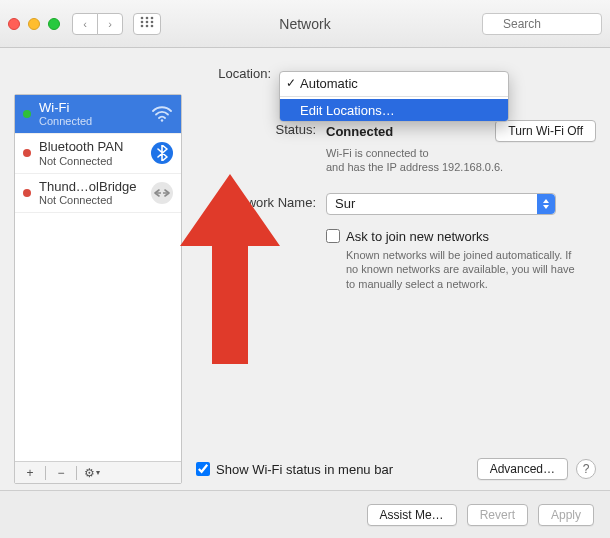  Describe the element at coordinates (256, 128) in the screenshot. I see `status-label: Status:` at that location.